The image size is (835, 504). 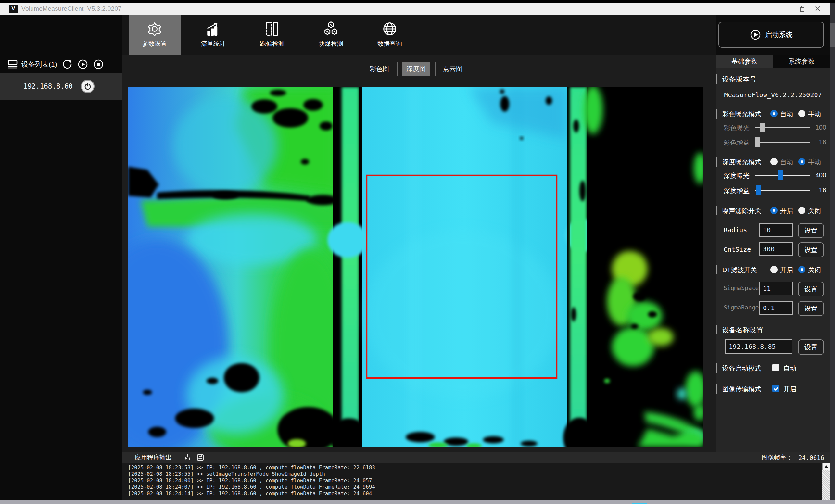 What do you see at coordinates (815, 114) in the screenshot?
I see `color-exposure-manual-label: 手动` at bounding box center [815, 114].